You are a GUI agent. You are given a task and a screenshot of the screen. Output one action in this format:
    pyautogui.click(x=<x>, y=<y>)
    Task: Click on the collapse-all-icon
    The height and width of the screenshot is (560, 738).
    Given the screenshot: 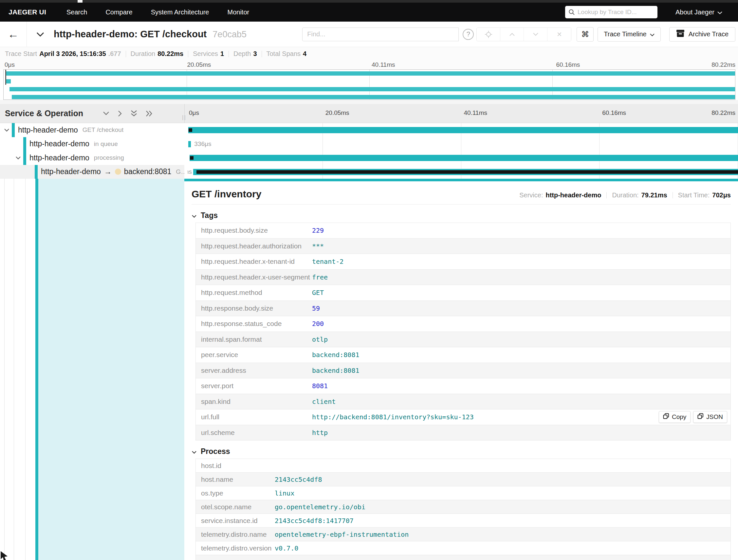 What is the action you would take?
    pyautogui.click(x=134, y=113)
    